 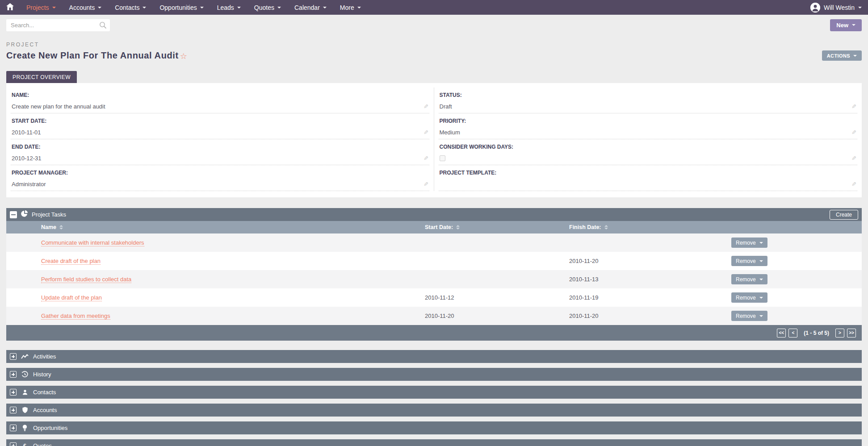 I want to click on panel-opportunities: Opportunities, so click(x=434, y=428).